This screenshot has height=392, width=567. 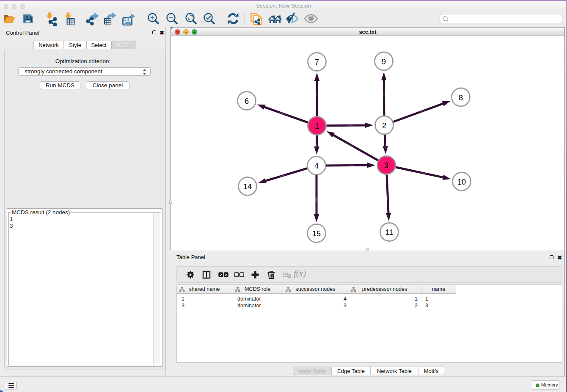 What do you see at coordinates (317, 62) in the screenshot?
I see `svg-text: 7` at bounding box center [317, 62].